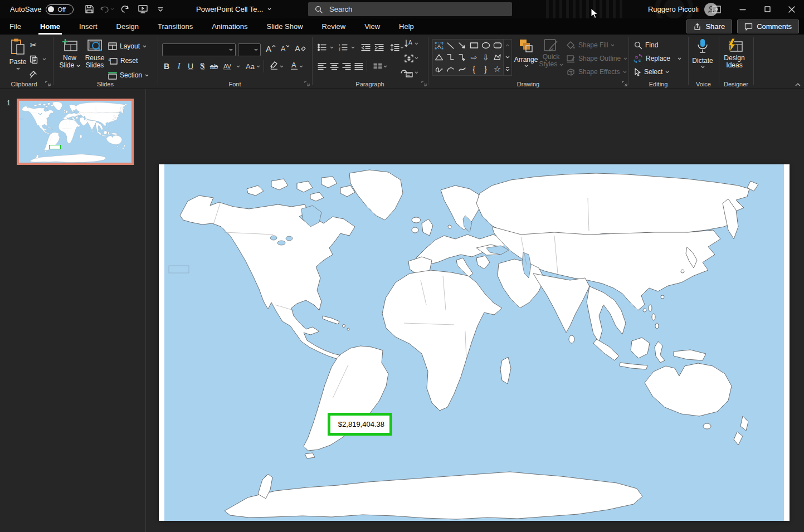  What do you see at coordinates (332, 48) in the screenshot?
I see `bullets-dropdown-icon` at bounding box center [332, 48].